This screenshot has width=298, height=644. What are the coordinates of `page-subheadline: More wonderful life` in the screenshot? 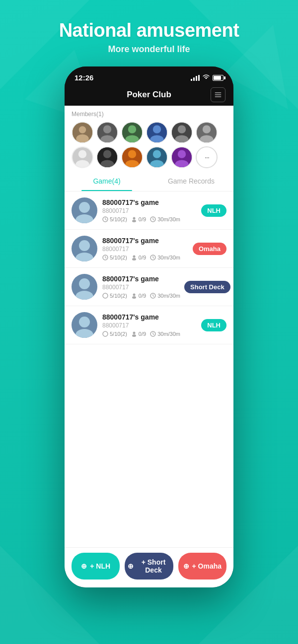 It's located at (149, 50).